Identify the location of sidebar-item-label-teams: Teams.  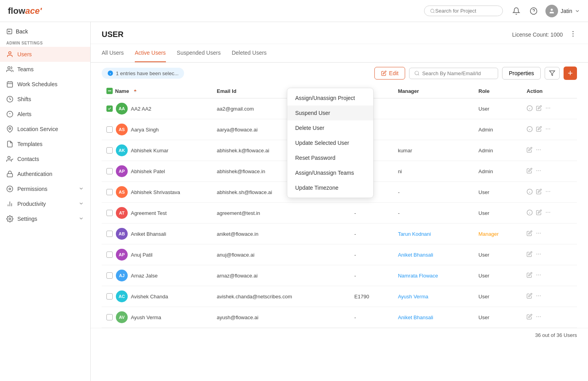
(25, 69).